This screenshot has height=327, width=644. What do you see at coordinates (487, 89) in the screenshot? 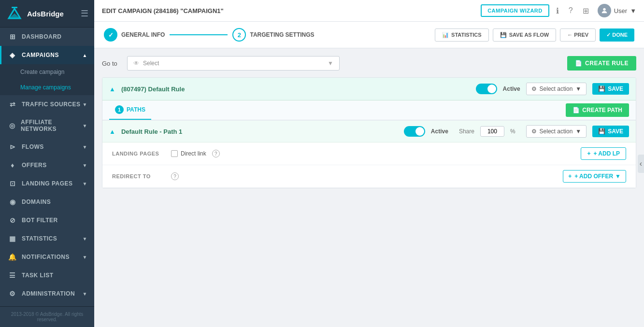
I see `rule-active-toggle` at bounding box center [487, 89].